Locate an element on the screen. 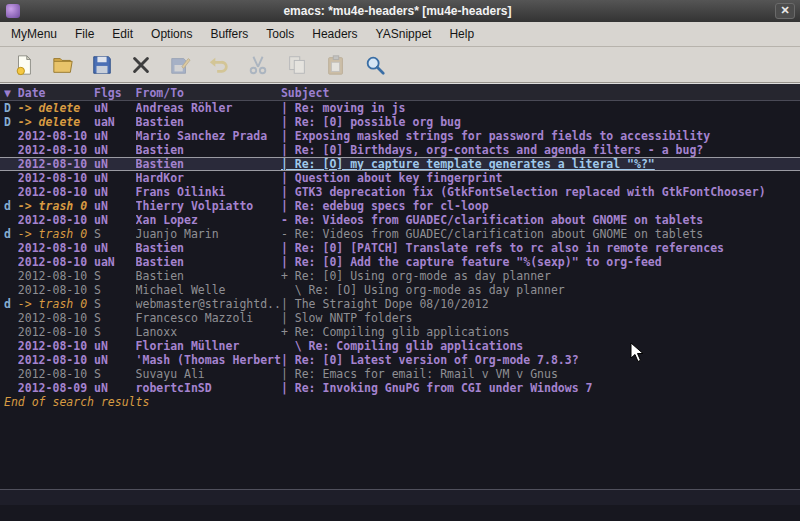  message-row: 2012-08-10 uN Bastien | Re: [0] [PATCH] … is located at coordinates (400, 248).